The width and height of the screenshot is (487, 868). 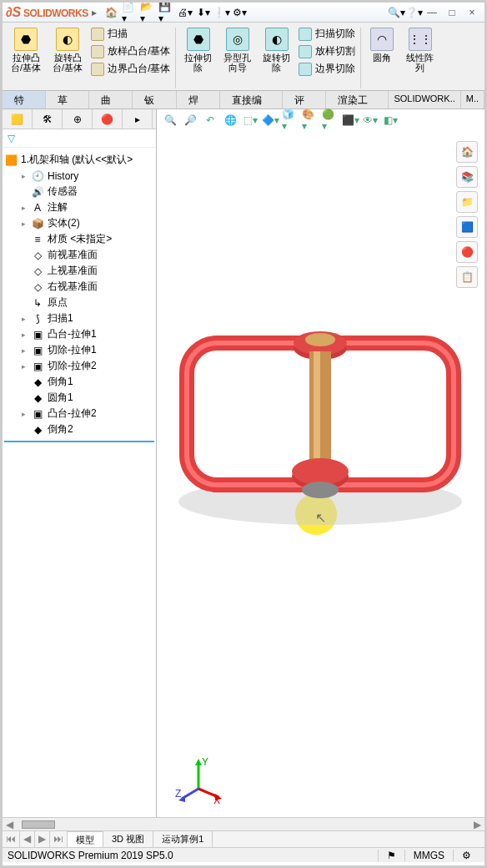 I want to click on search-icon: 🔍▾, so click(x=397, y=13).